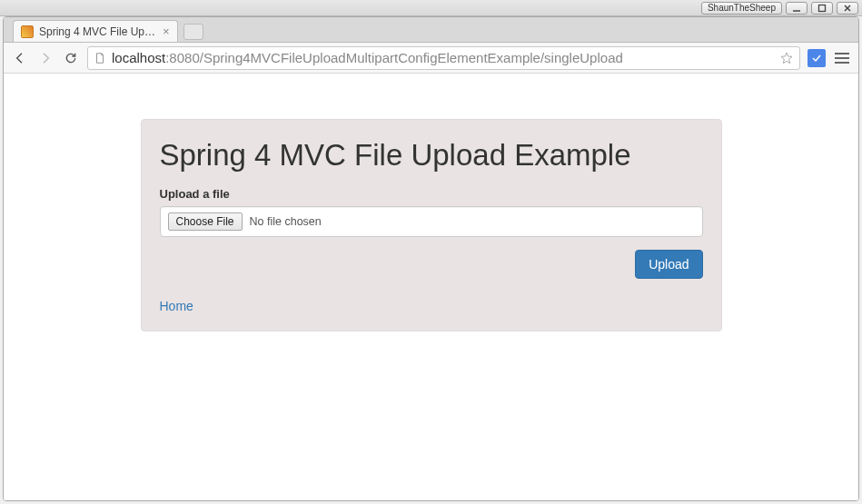 The image size is (862, 504). What do you see at coordinates (431, 58) in the screenshot?
I see `nav-toolbar: localhost:8080/Spring4MVCFileUploadMulti…` at bounding box center [431, 58].